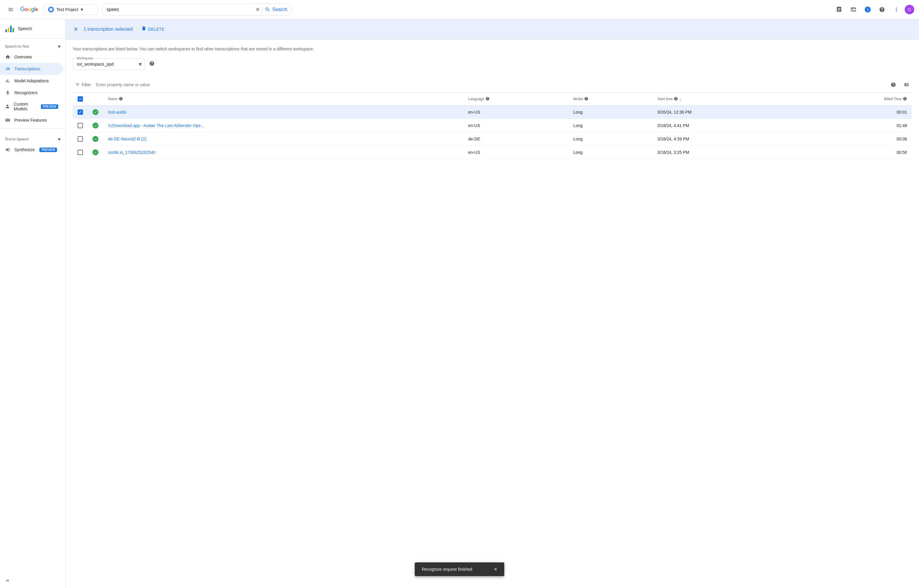 The image size is (919, 588). What do you see at coordinates (33, 29) in the screenshot?
I see `product-header: Speech` at bounding box center [33, 29].